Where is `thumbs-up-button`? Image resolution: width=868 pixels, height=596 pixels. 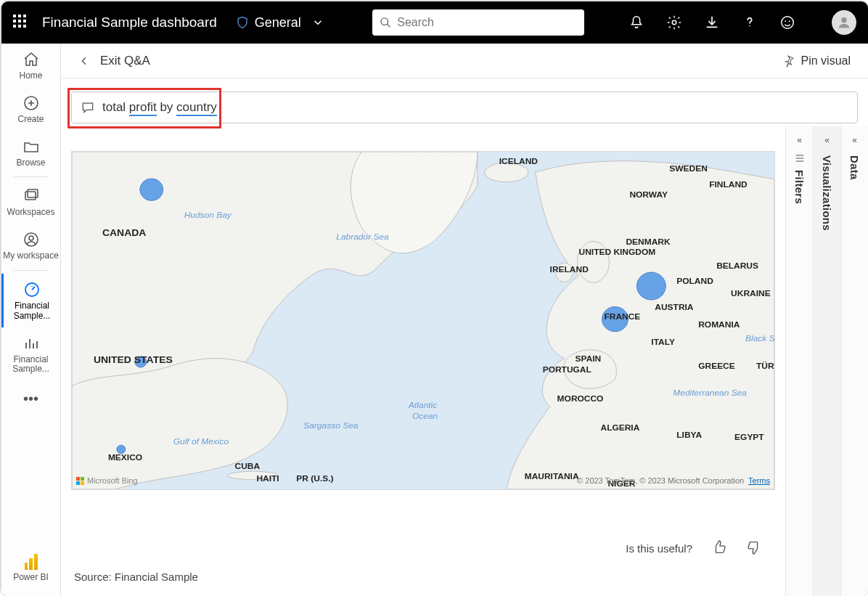
thumbs-up-button is located at coordinates (719, 549).